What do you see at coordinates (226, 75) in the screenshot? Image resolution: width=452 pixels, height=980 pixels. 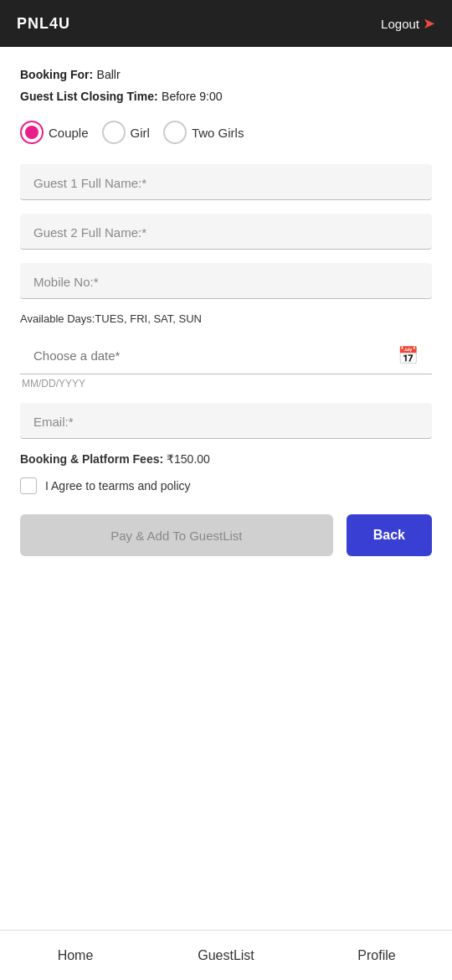 I see `booking-for-row: Booking For: Ballr` at bounding box center [226, 75].